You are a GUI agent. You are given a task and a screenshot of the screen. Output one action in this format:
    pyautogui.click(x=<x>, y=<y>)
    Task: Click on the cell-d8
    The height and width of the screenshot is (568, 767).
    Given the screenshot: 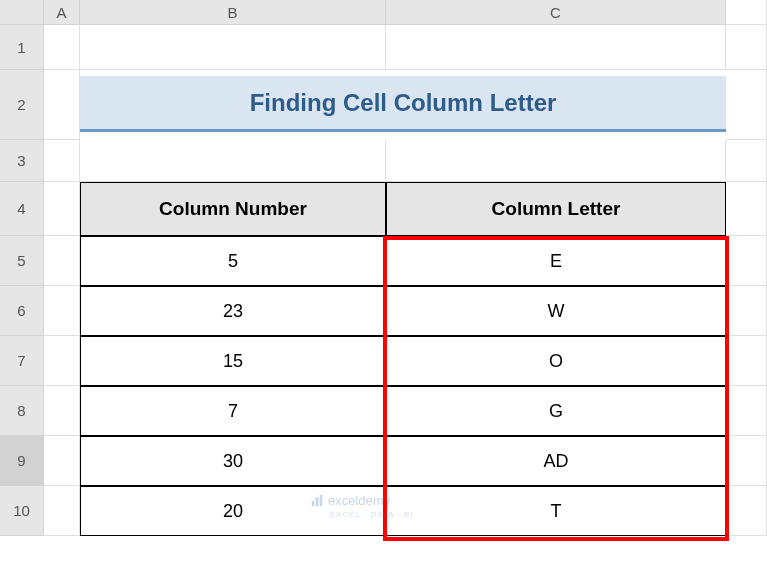 What is the action you would take?
    pyautogui.click(x=746, y=411)
    